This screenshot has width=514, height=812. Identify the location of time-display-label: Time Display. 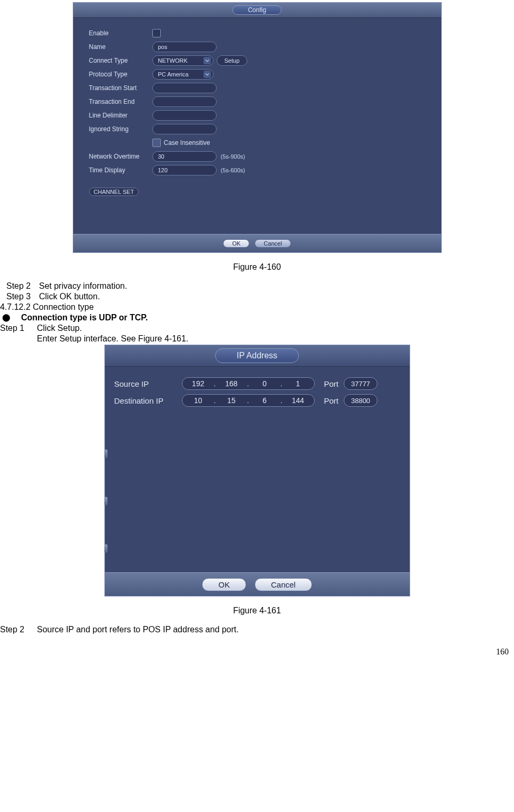
(121, 170).